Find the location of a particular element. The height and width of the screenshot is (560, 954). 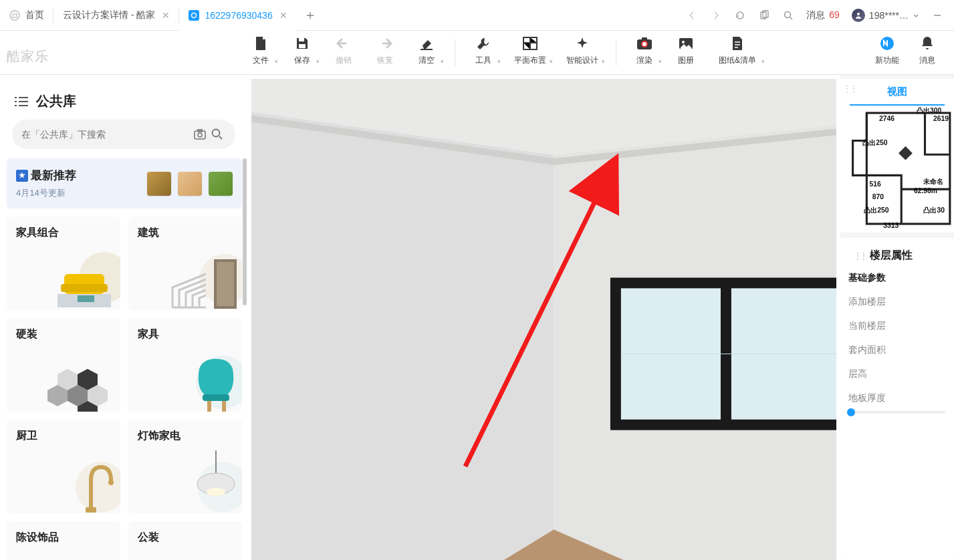

category-furniture: 家具 is located at coordinates (185, 365).